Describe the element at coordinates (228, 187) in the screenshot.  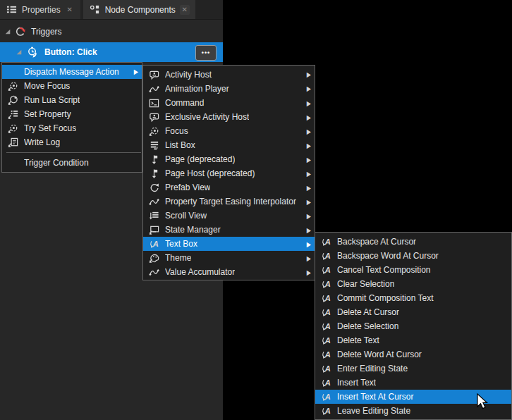
I see `menu-item-prefab-view: Prefab View▶` at that location.